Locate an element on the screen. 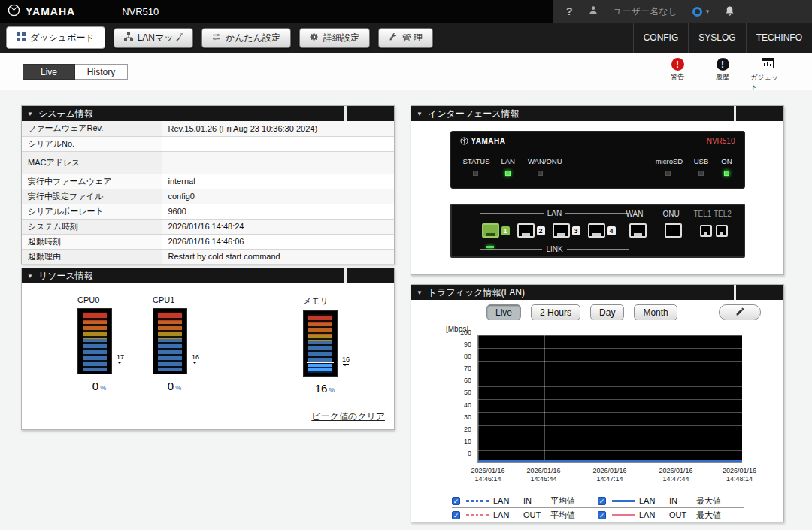 The width and height of the screenshot is (812, 530). resource-gauges: CPU0 17 0% CPU1 16 0% メモリ is located at coordinates (208, 339).